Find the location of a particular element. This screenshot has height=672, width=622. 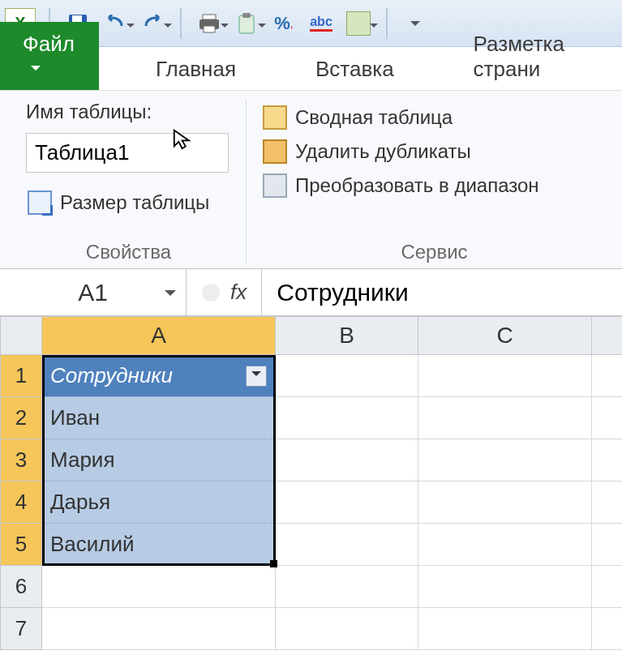

remove-duplicates-label: Удалить дубликаты is located at coordinates (383, 152).